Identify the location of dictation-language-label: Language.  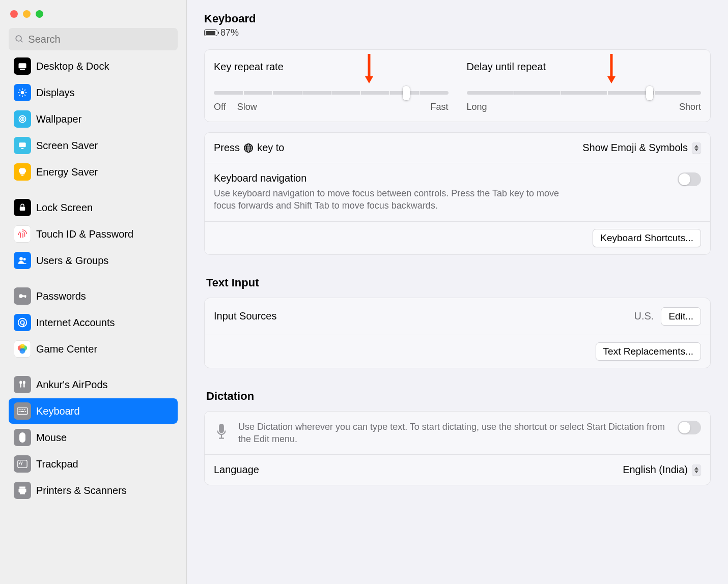
(236, 470).